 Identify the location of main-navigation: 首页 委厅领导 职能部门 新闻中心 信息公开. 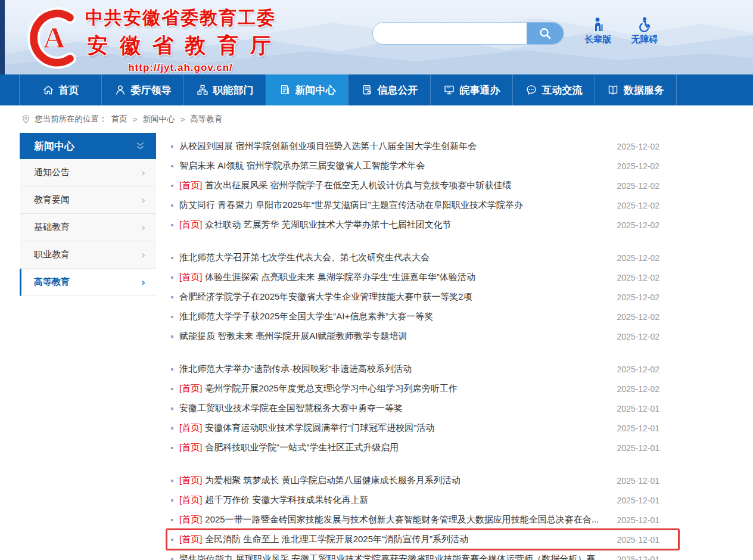
(376, 90).